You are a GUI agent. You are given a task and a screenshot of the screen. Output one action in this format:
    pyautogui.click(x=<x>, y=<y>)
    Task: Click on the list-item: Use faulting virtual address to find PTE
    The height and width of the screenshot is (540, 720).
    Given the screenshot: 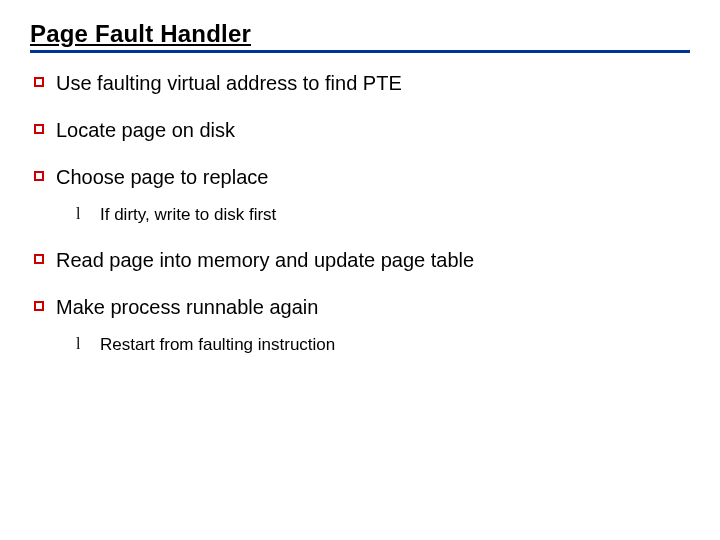 What is the action you would take?
    pyautogui.click(x=362, y=84)
    